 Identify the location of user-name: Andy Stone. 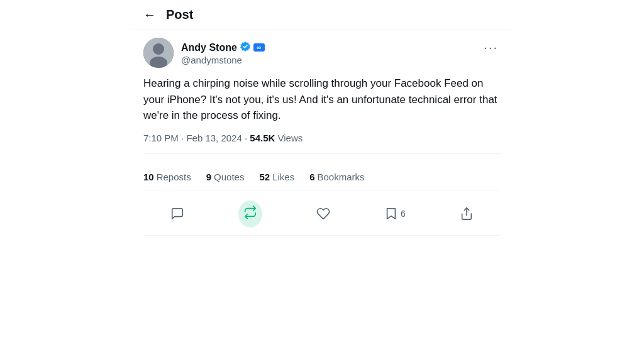
(209, 48).